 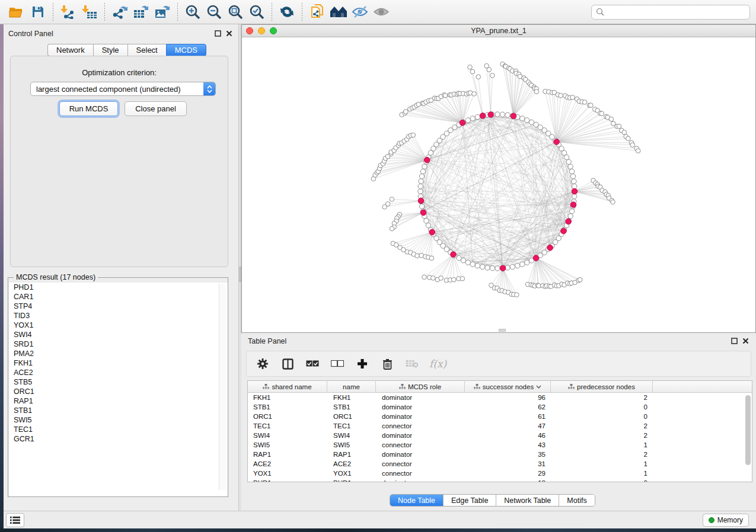 I want to click on cell-shared_name: PHD1, so click(x=288, y=480).